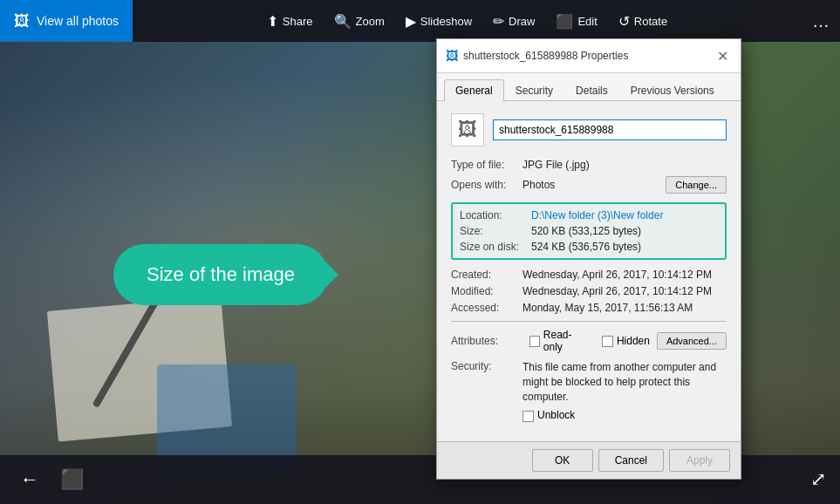 The width and height of the screenshot is (840, 504). Describe the element at coordinates (499, 21) in the screenshot. I see `draw-icon: ✏` at that location.